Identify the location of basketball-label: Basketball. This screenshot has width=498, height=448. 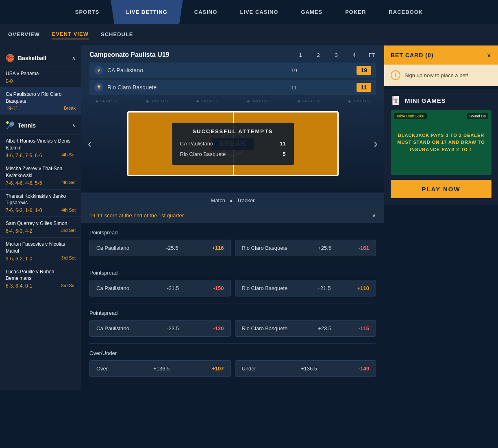
(32, 58).